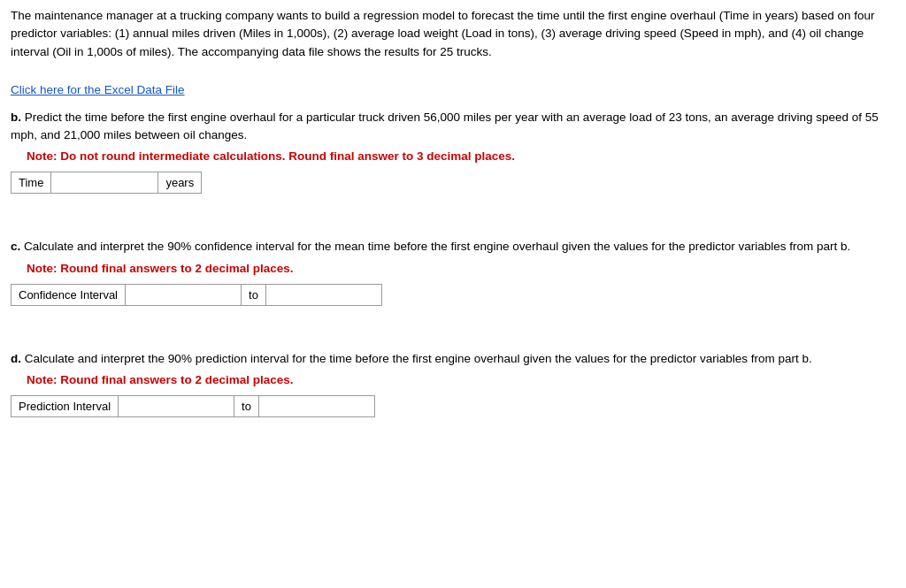  I want to click on section-d-to: to, so click(246, 407).